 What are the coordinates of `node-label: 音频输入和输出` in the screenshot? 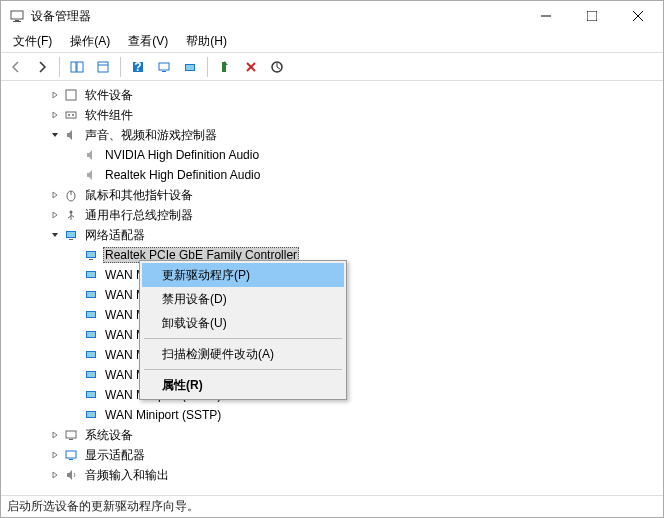 It's located at (127, 476).